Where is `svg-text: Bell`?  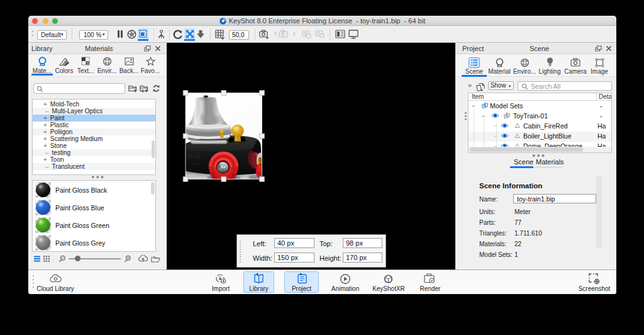
svg-text: Bell is located at coordinates (194, 156).